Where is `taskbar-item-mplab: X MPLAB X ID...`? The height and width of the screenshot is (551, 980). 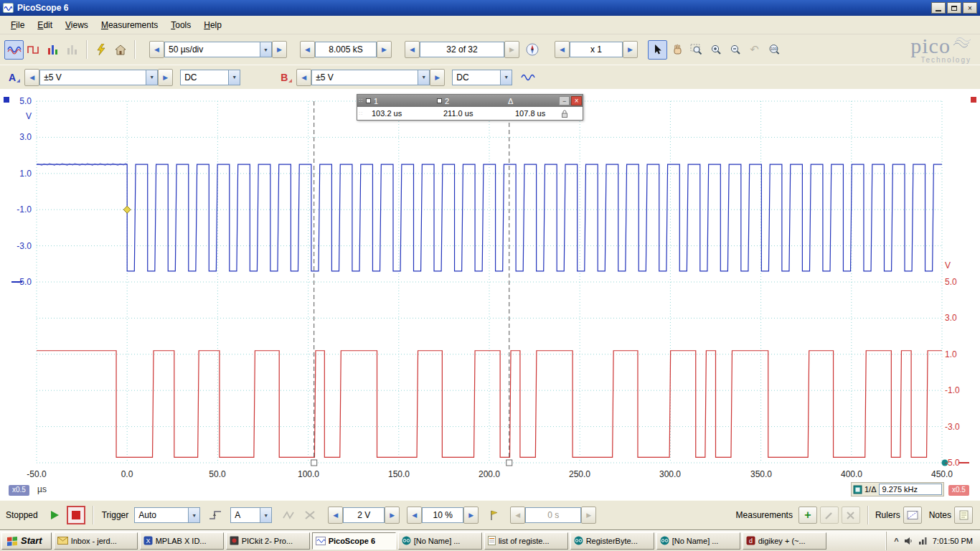 taskbar-item-mplab: X MPLAB X ID... is located at coordinates (182, 541).